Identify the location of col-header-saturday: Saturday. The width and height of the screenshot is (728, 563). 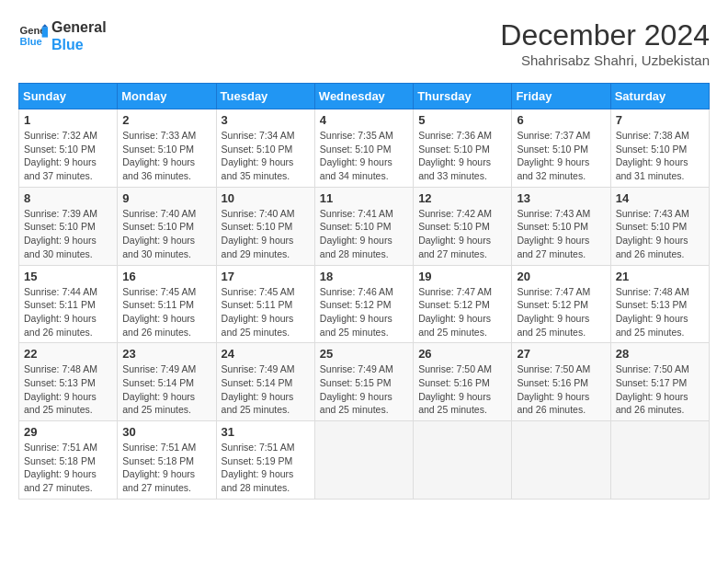
(660, 97).